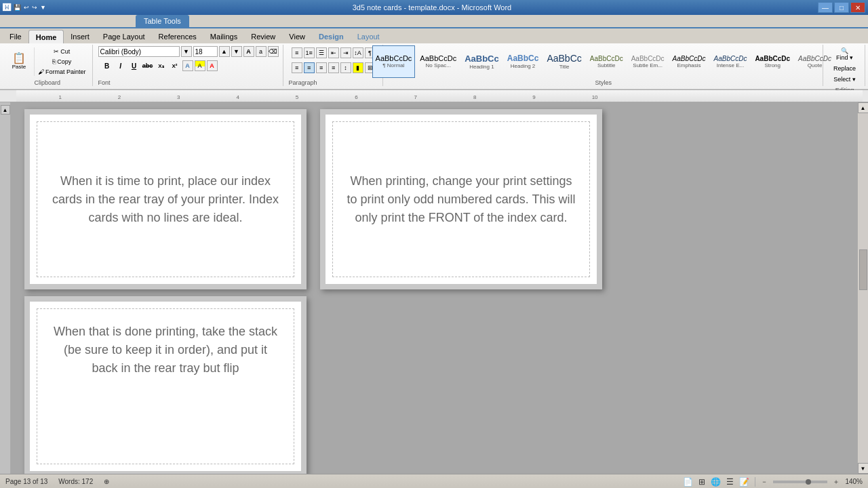 This screenshot has height=488, width=868. What do you see at coordinates (564, 62) in the screenshot?
I see `style-title: AaBbCc Title` at bounding box center [564, 62].